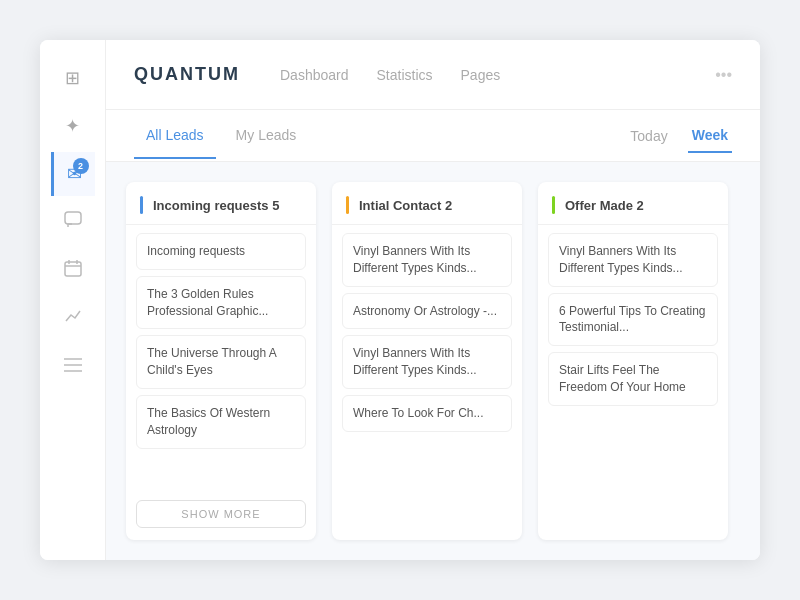 This screenshot has width=800, height=600. I want to click on plugins-icon: ✦, so click(72, 126).